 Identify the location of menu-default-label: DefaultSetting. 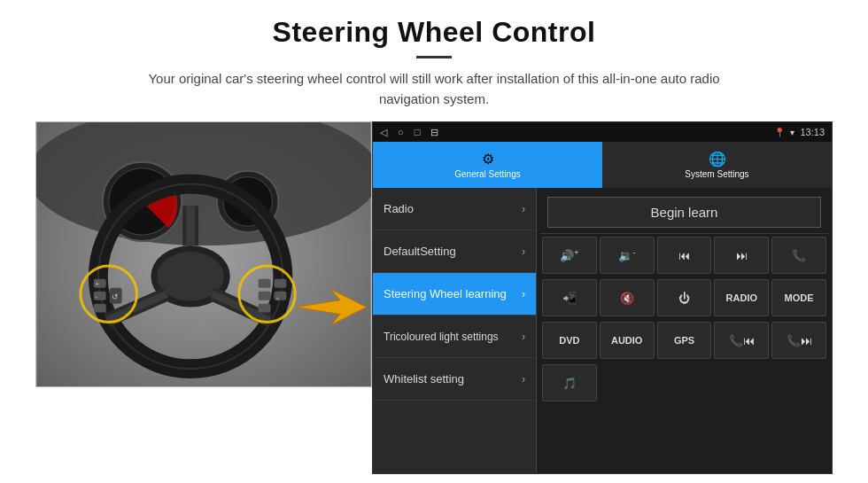
(420, 252).